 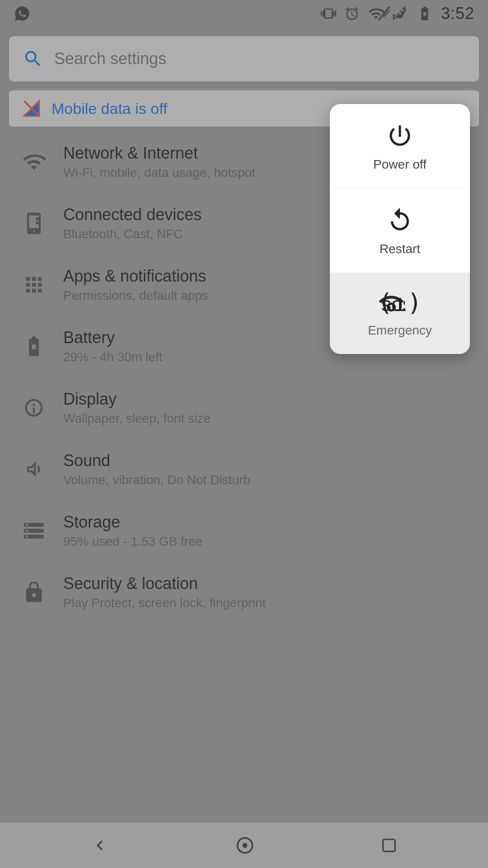 I want to click on nav-bar, so click(x=244, y=845).